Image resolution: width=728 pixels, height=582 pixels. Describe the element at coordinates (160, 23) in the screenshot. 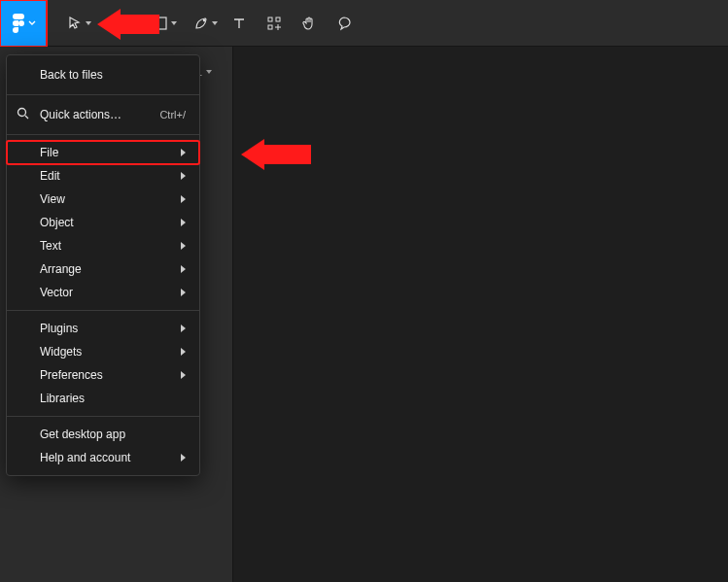

I see `square-icon` at that location.